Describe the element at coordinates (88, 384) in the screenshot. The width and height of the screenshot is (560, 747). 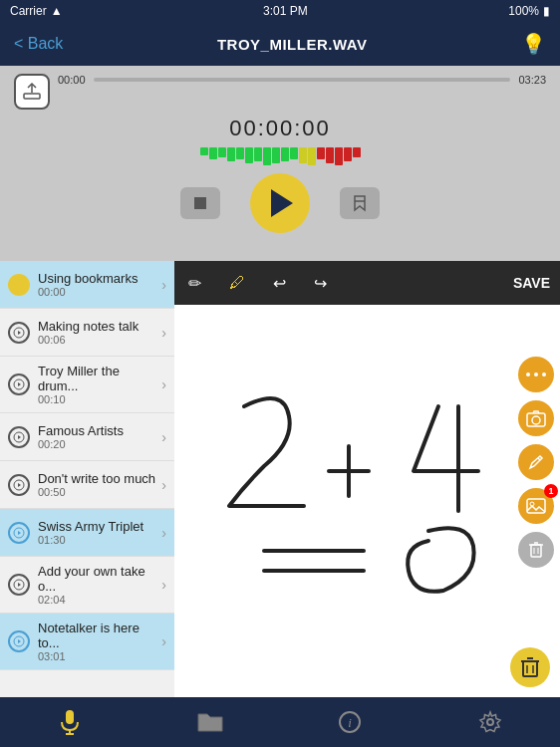
I see `sidebar-item-troy-miller: Troy Miller the drum... 00:10 ›` at that location.